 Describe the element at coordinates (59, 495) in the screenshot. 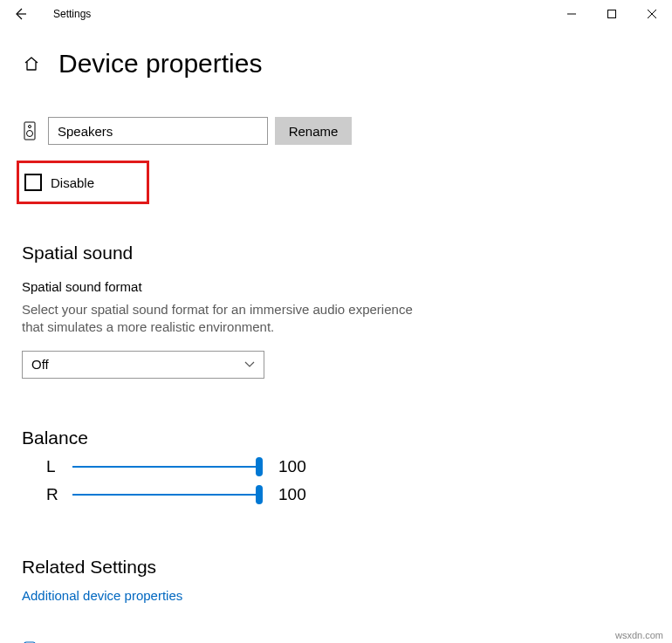

I see `balance-right-label: R` at that location.